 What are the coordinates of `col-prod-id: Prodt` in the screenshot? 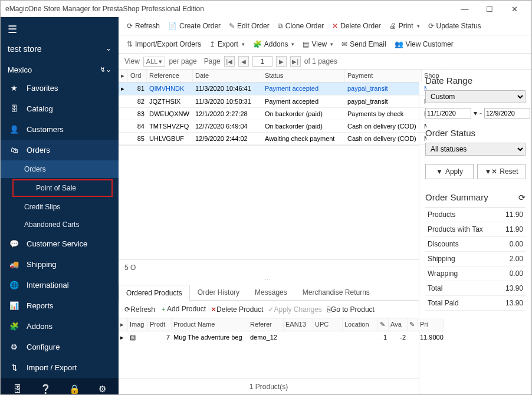 It's located at (160, 325).